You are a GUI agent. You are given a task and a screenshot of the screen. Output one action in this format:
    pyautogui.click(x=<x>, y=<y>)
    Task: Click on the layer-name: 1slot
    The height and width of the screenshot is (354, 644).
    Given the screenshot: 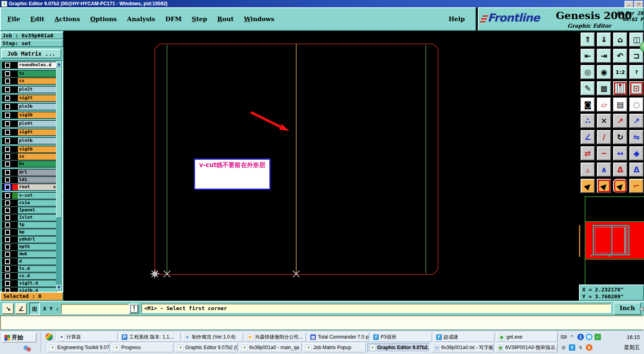 What is the action you would take?
    pyautogui.click(x=37, y=218)
    